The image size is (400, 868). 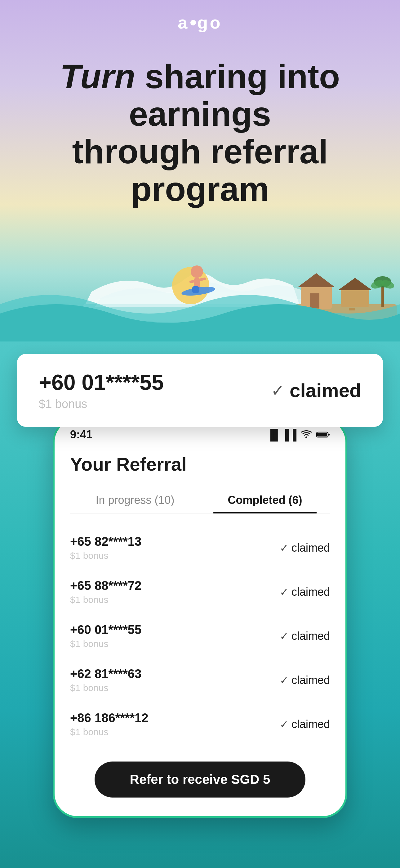 What do you see at coordinates (200, 636) in the screenshot?
I see `referral-item: +60 01****55 $1 bonus ✓ claimed` at bounding box center [200, 636].